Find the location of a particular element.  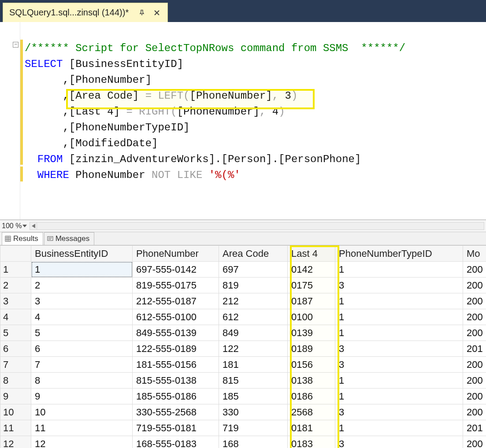

cell-last4: 0142 is located at coordinates (312, 270).